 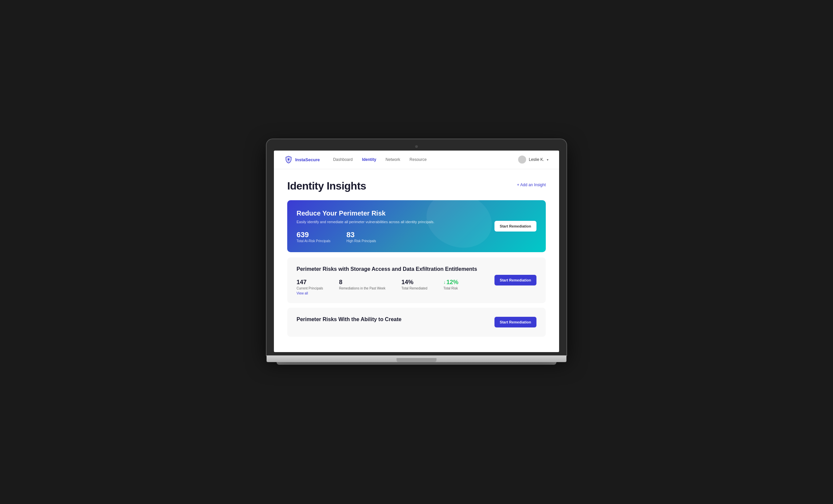 I want to click on risk-stat-label-principals: Current Principals, so click(x=310, y=288).